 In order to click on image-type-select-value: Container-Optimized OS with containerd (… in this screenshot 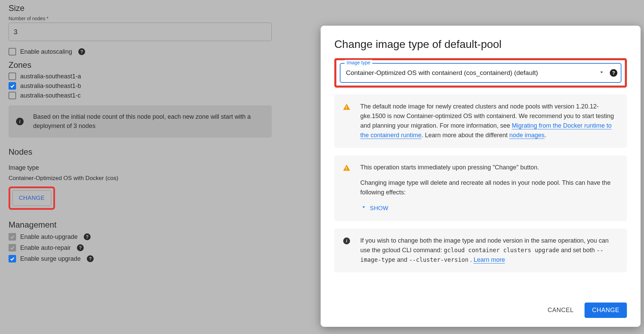, I will do `click(469, 73)`.